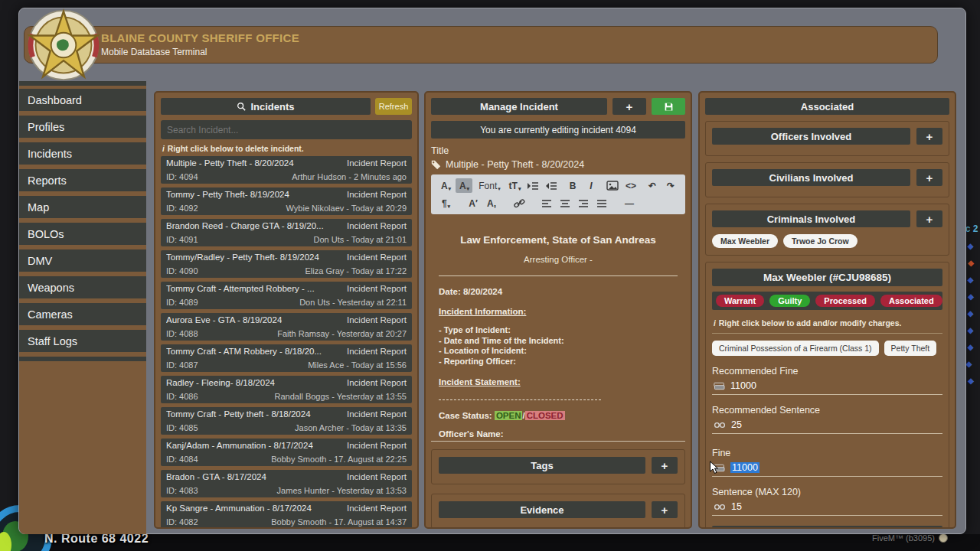 Image resolution: width=980 pixels, height=551 pixels. What do you see at coordinates (821, 241) in the screenshot?
I see `criminal-chip: Trwoe Jo Crow` at bounding box center [821, 241].